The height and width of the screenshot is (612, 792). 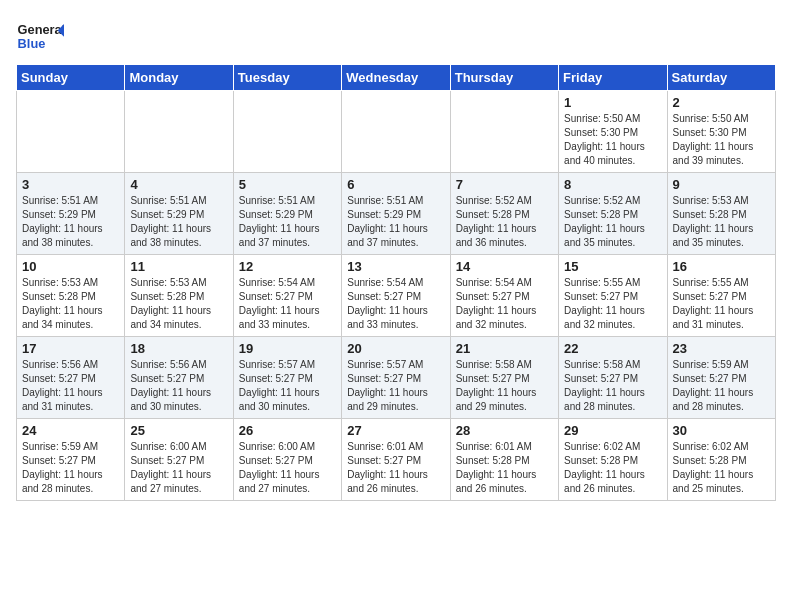 I want to click on day-number: 6, so click(x=396, y=184).